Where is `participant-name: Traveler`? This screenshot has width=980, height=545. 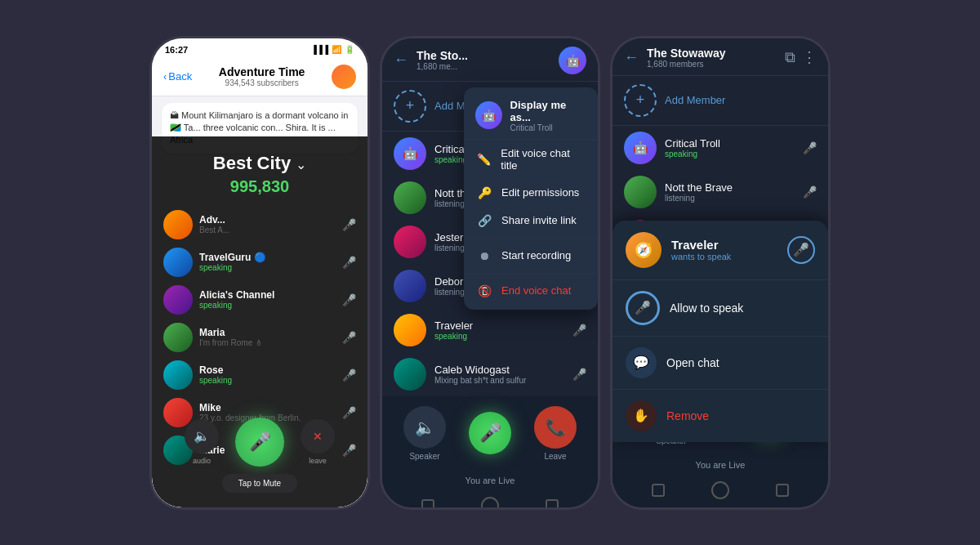 participant-name: Traveler is located at coordinates (500, 325).